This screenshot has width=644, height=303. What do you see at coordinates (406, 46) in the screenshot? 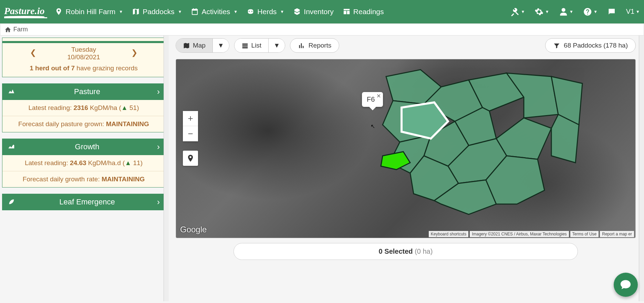
I see `view-toolbar: Map ▼ List ▼ Reports 68 Paddocks (178 ha…` at bounding box center [406, 46].